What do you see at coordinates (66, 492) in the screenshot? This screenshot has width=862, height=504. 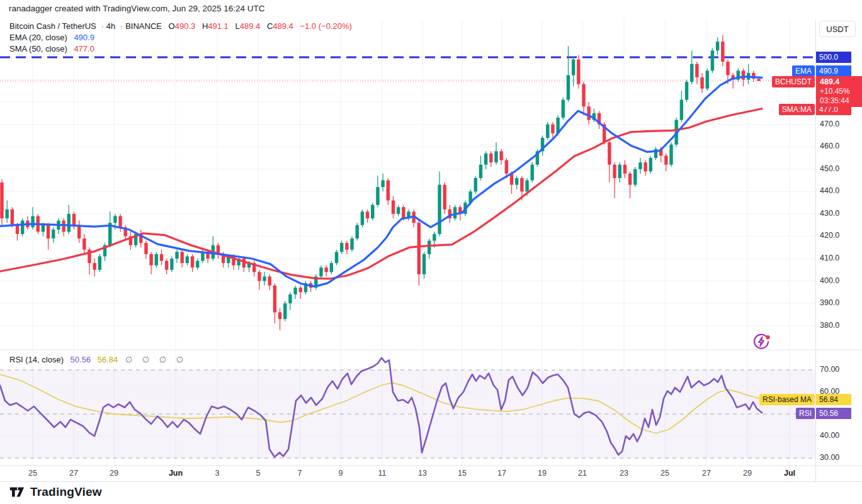 I see `tradingview-logo-text: TradingView` at bounding box center [66, 492].